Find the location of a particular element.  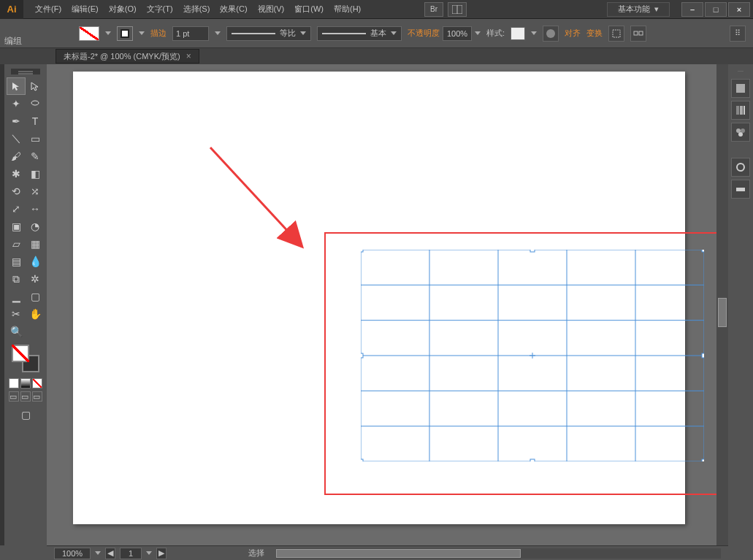

color-guide-panel-icon is located at coordinates (741, 110).